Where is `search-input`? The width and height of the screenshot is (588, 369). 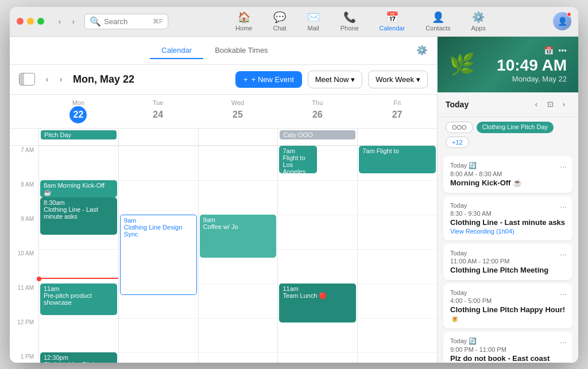
search-input is located at coordinates (127, 22).